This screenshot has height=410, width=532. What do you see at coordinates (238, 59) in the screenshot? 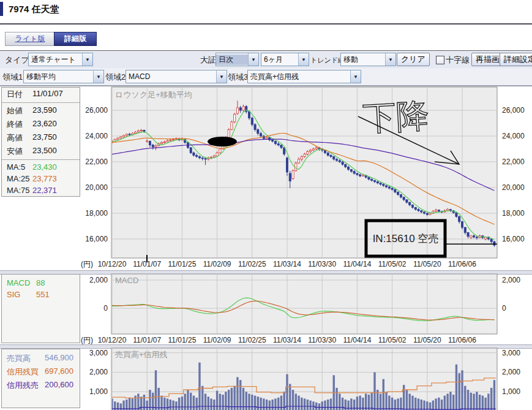
I see `period-select: 日次 ▼` at bounding box center [238, 59].